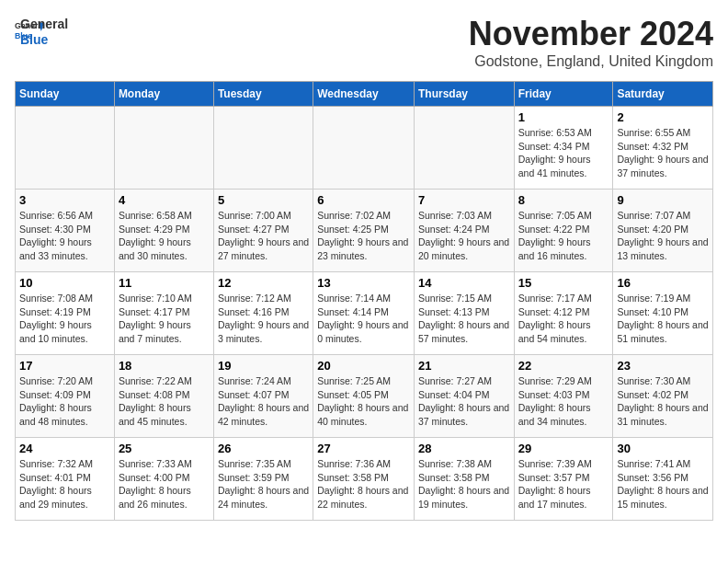 This screenshot has width=728, height=563. What do you see at coordinates (64, 366) in the screenshot?
I see `day-number: 17` at bounding box center [64, 366].